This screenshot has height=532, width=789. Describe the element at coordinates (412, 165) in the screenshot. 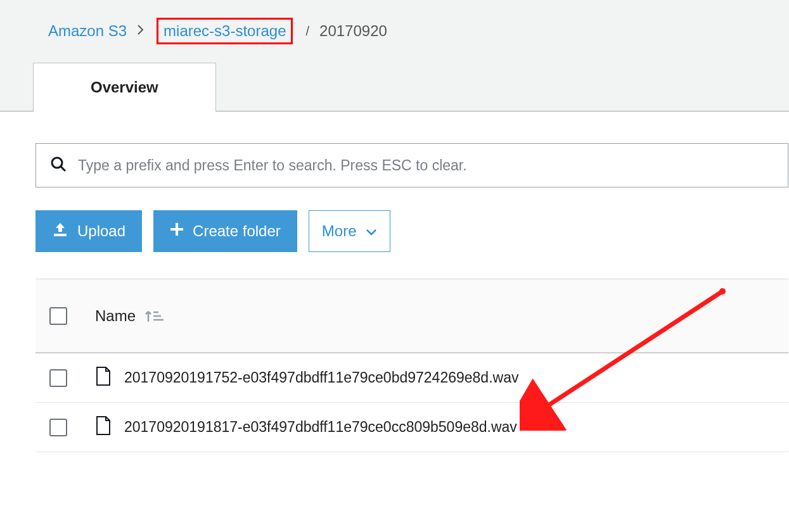

I see `search-bar` at that location.